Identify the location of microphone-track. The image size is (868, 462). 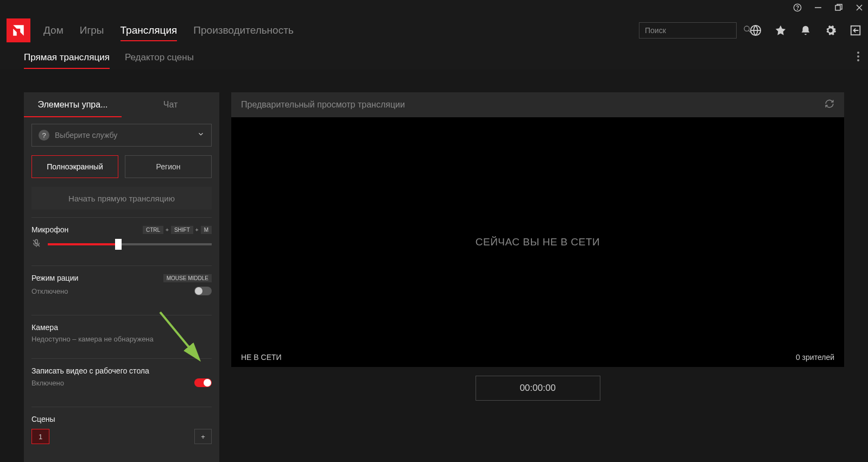
(130, 244).